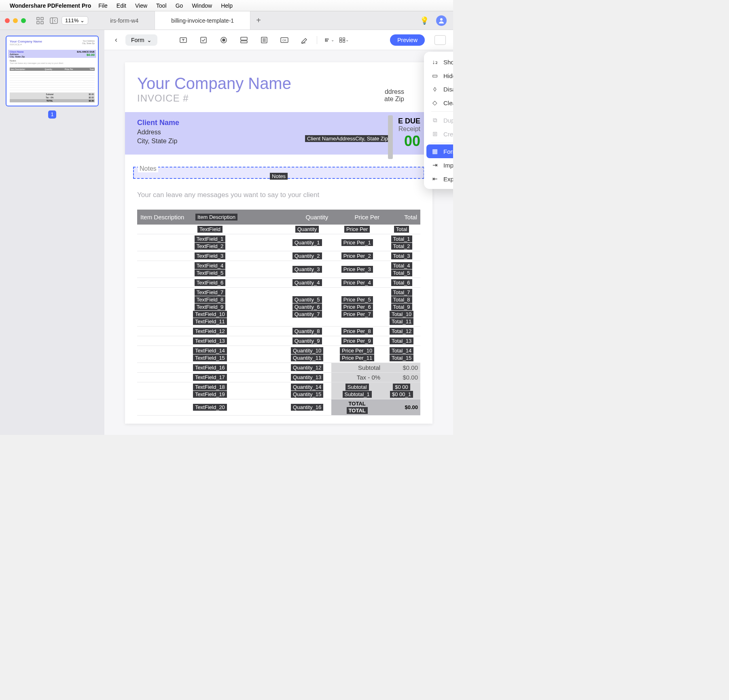  What do you see at coordinates (307, 377) in the screenshot?
I see `form-field-label: Quantity_13` at bounding box center [307, 377].